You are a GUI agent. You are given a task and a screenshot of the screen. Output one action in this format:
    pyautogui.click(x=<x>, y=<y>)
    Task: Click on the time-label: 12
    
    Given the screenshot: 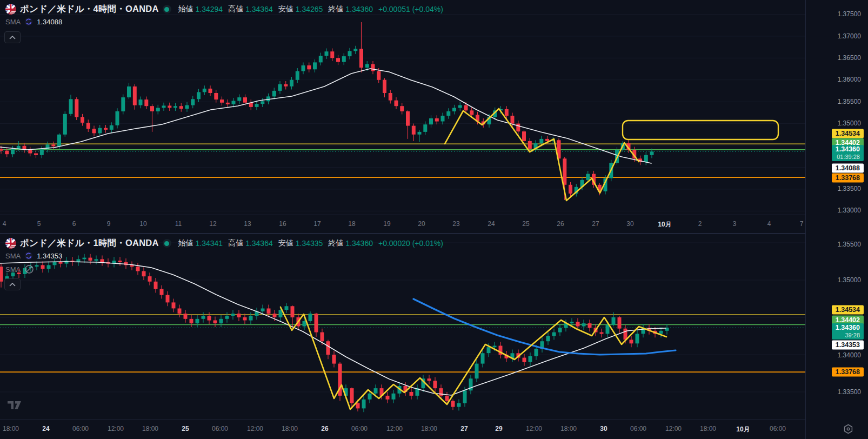 What is the action you would take?
    pyautogui.click(x=213, y=224)
    